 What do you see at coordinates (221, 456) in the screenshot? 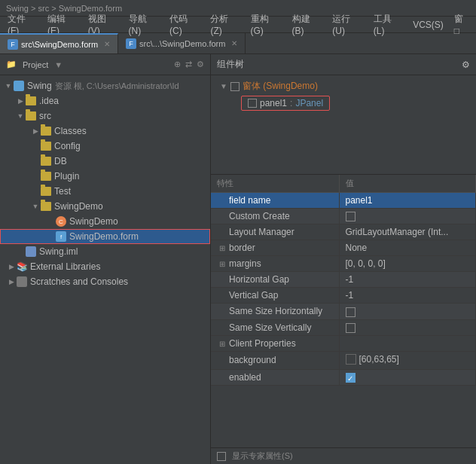
I see `footer-checkbox` at bounding box center [221, 456].